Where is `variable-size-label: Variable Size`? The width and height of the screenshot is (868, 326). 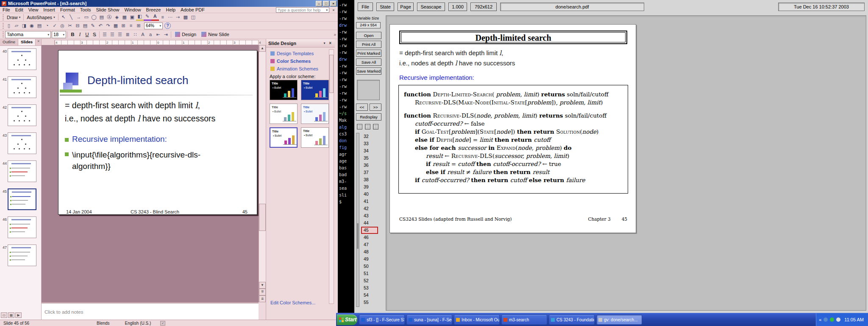 variable-size-label: Variable Size is located at coordinates (368, 18).